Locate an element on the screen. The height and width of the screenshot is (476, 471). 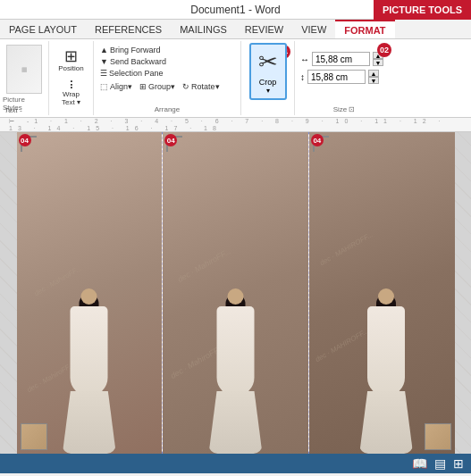
rotate-button: ↻ Rotate▾ is located at coordinates (201, 87).